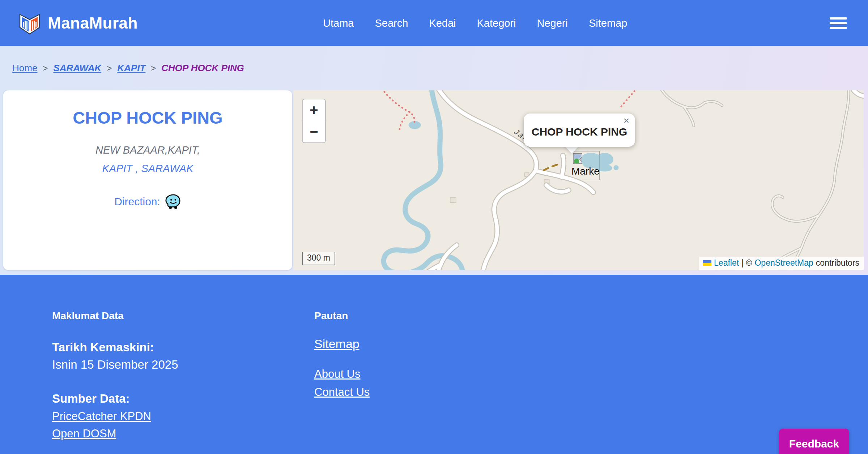 The height and width of the screenshot is (454, 868). Describe the element at coordinates (118, 168) in the screenshot. I see `district-link: KAPIT` at that location.